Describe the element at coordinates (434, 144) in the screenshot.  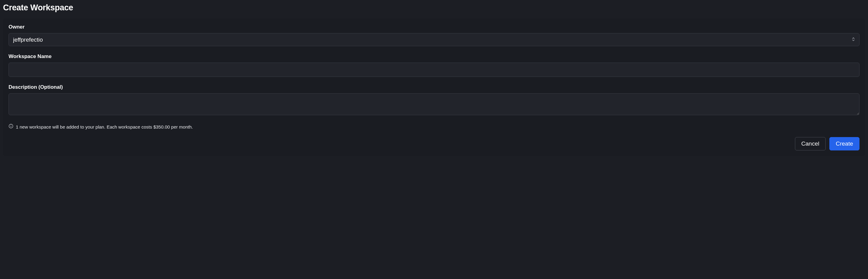
I see `button-row: Cancel Create` at that location.